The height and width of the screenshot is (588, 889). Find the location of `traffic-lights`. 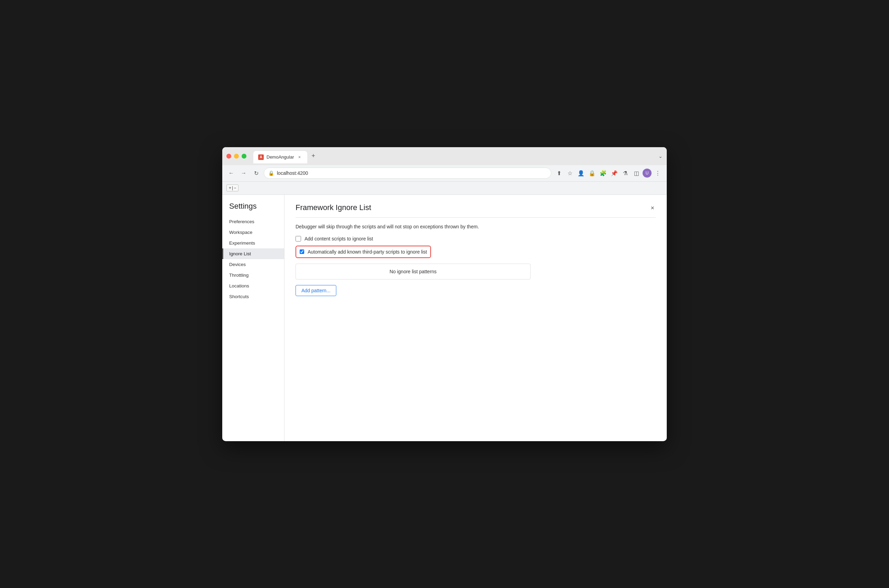

traffic-lights is located at coordinates (236, 156).